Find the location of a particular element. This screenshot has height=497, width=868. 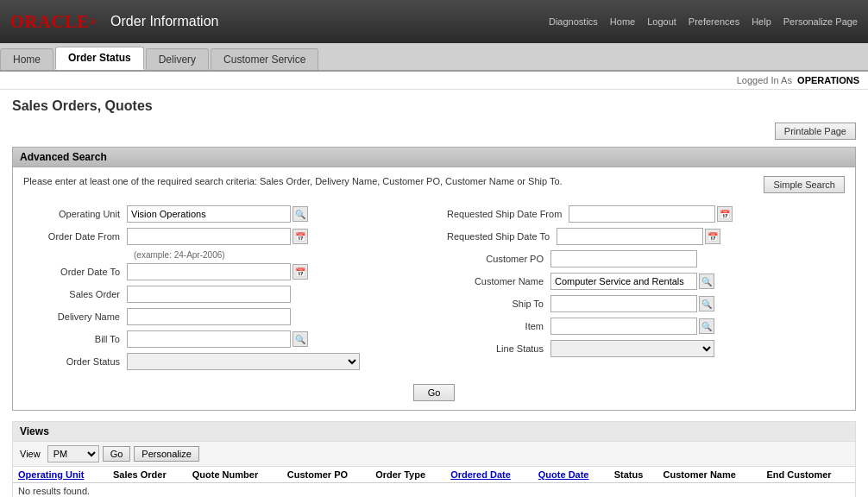

operating-unit-row: Operating Unit 🔍 is located at coordinates (223, 214).